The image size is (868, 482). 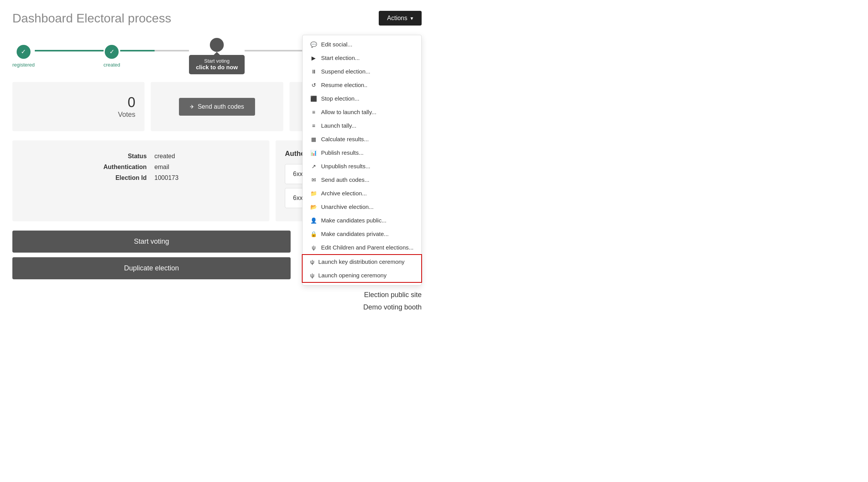 I want to click on lock-icon: 🔒, so click(x=314, y=234).